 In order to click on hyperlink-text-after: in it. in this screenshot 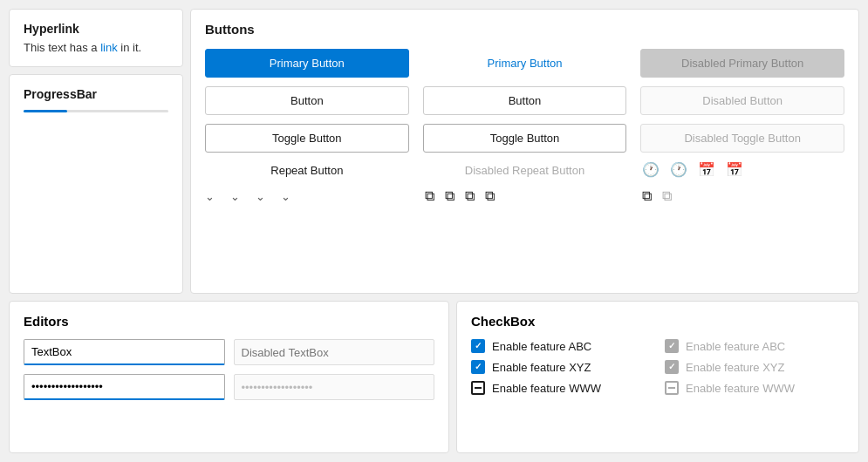, I will do `click(129, 47)`.